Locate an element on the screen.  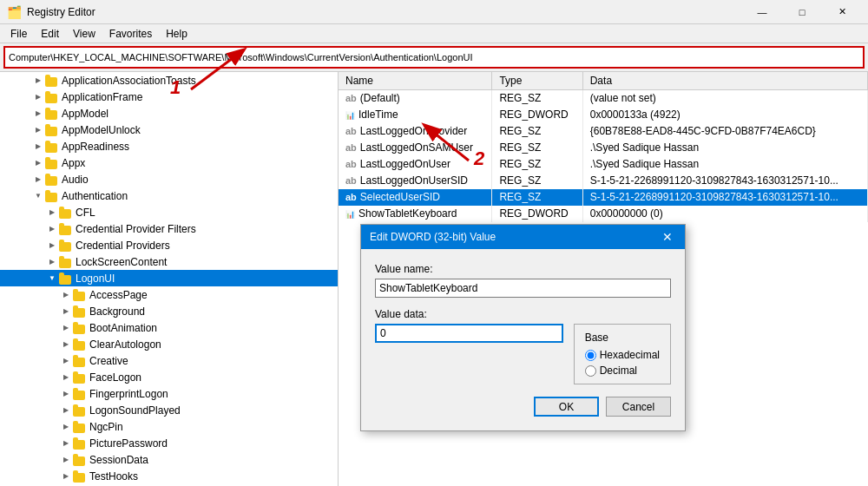
ok-button: OK is located at coordinates (566, 406).